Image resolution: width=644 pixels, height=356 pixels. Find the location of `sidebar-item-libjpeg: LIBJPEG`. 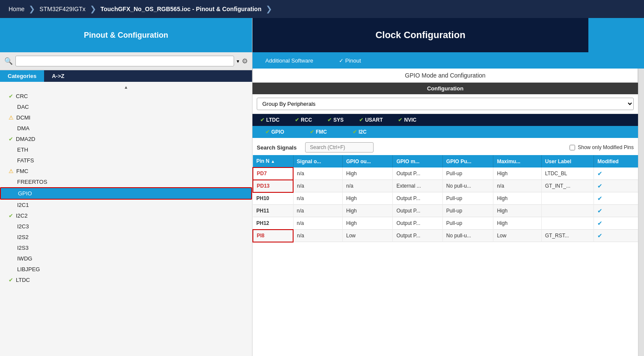

sidebar-item-libjpeg: LIBJPEG is located at coordinates (126, 269).